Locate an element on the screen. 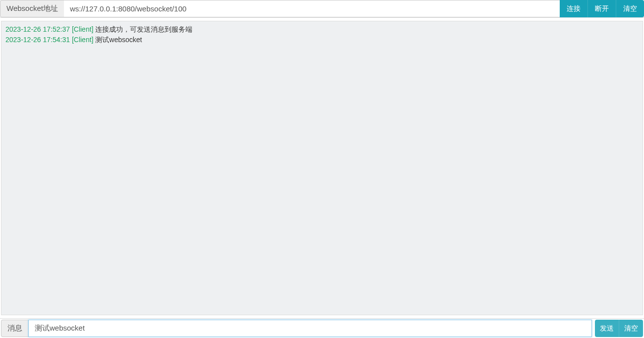 The height and width of the screenshot is (338, 644). message-input is located at coordinates (310, 328).